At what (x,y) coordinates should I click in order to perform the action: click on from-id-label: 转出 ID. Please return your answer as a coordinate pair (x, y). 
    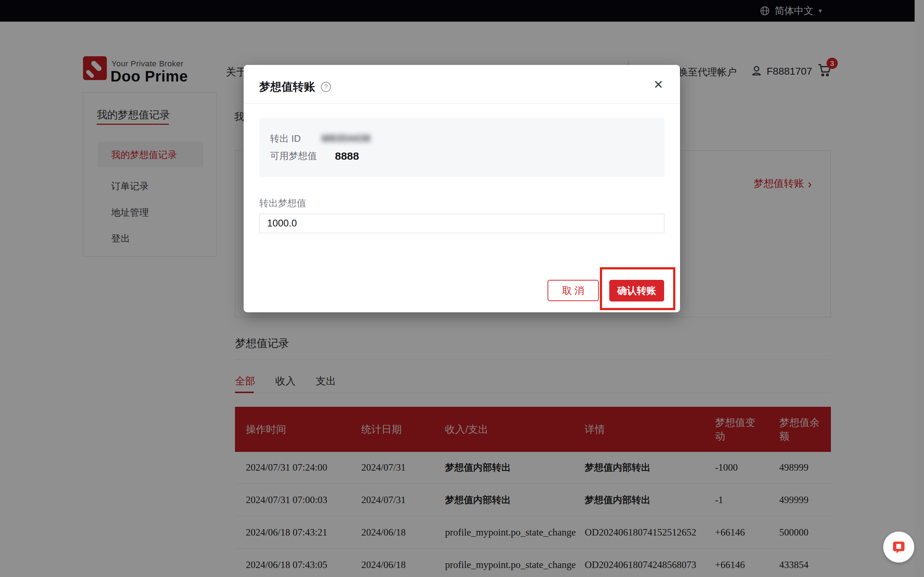
    Looking at the image, I should click on (285, 139).